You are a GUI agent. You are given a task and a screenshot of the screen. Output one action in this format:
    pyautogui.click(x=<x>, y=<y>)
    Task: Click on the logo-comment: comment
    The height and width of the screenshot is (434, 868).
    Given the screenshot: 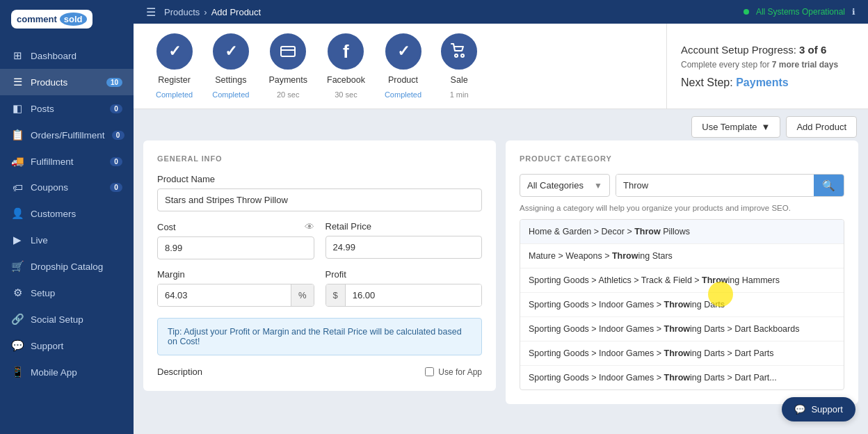 What is the action you would take?
    pyautogui.click(x=37, y=19)
    